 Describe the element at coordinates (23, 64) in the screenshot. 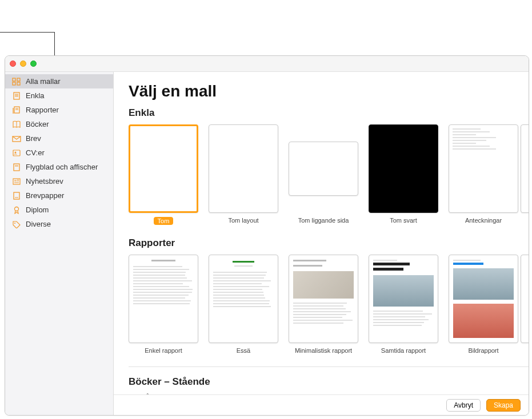

I see `minimize-icon` at that location.